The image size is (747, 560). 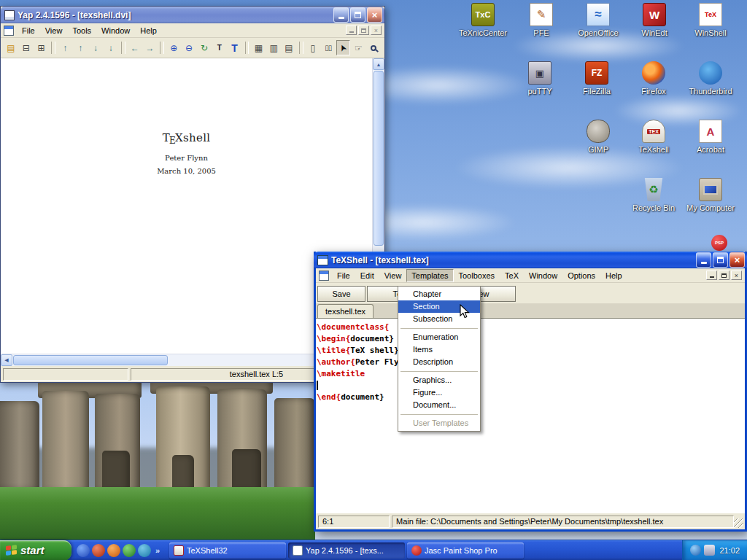 What do you see at coordinates (90, 360) in the screenshot?
I see `horizontal-scroll-thumb` at bounding box center [90, 360].